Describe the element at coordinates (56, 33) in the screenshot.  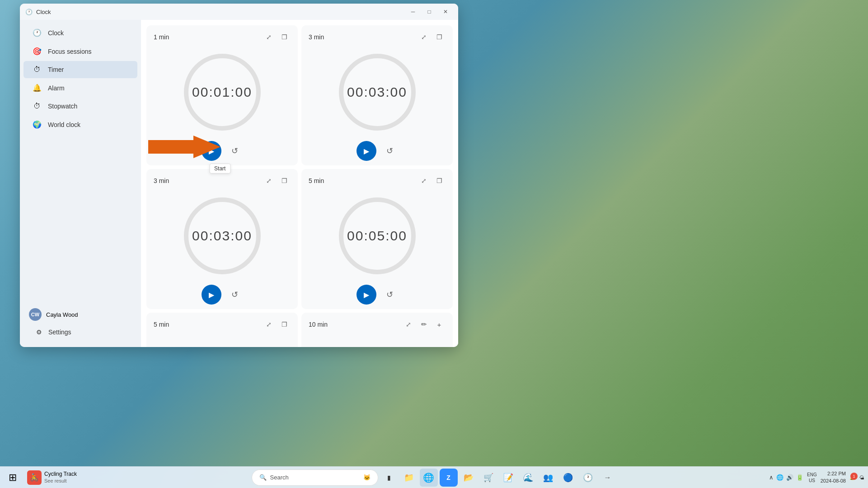
I see `sidebar-label-clock: Clock` at that location.